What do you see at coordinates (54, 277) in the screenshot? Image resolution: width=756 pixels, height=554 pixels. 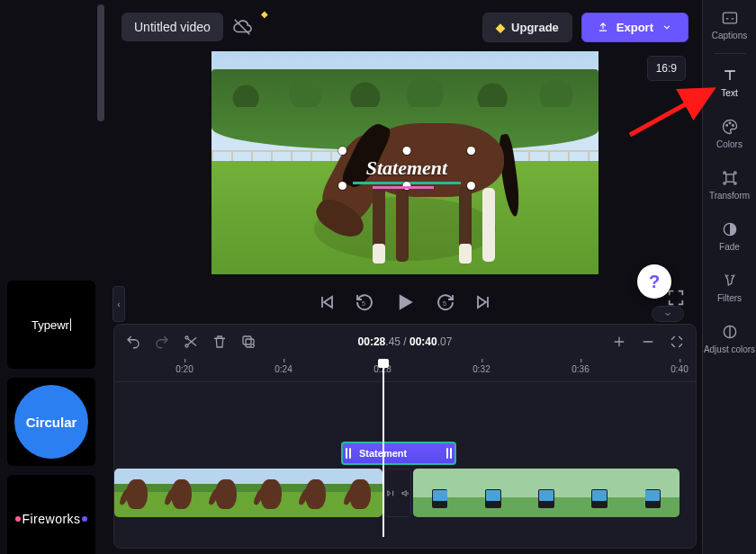 I see `template-sidebar: Typewr Circular Fireworks` at bounding box center [54, 277].